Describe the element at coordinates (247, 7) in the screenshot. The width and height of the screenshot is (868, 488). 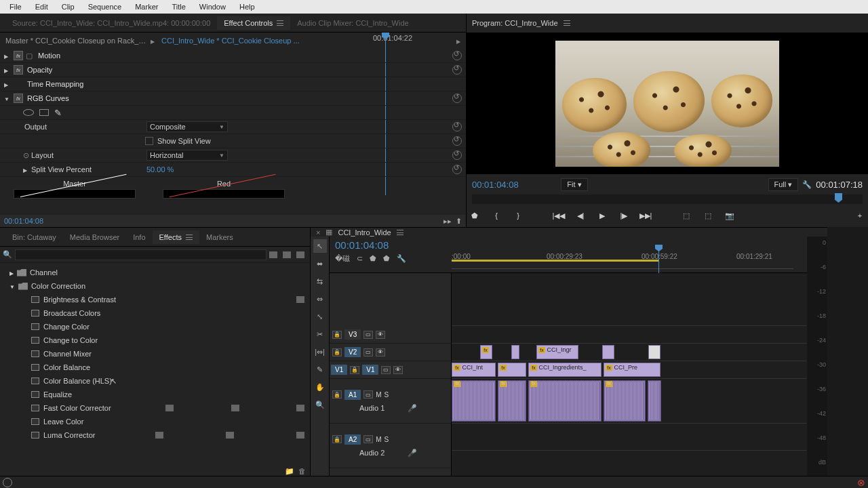
I see `menu-help: Help` at that location.